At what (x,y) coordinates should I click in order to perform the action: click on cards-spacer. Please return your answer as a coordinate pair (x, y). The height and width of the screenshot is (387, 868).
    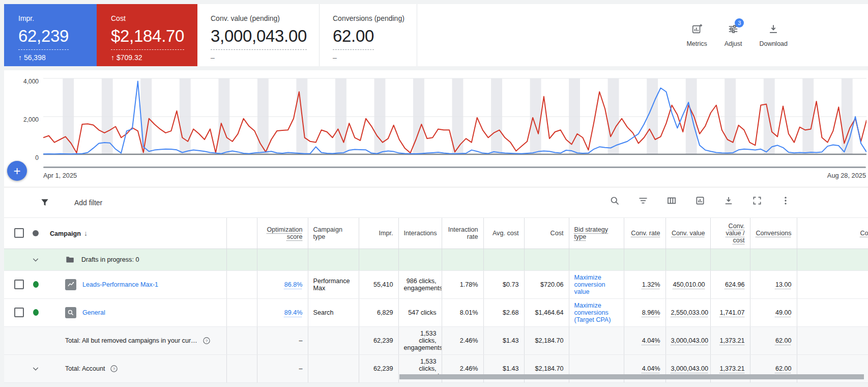
    Looking at the image, I should click on (552, 35).